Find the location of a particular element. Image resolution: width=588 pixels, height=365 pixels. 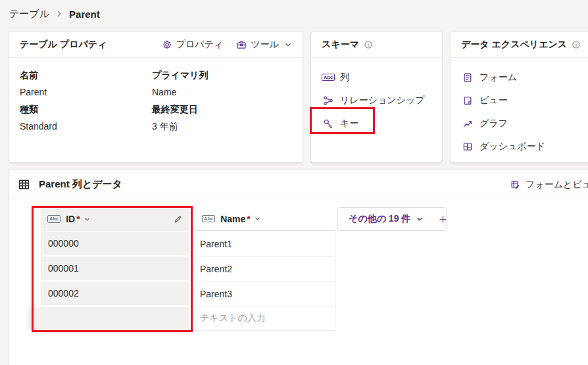

grid-cell-name: Parent2 is located at coordinates (266, 269).